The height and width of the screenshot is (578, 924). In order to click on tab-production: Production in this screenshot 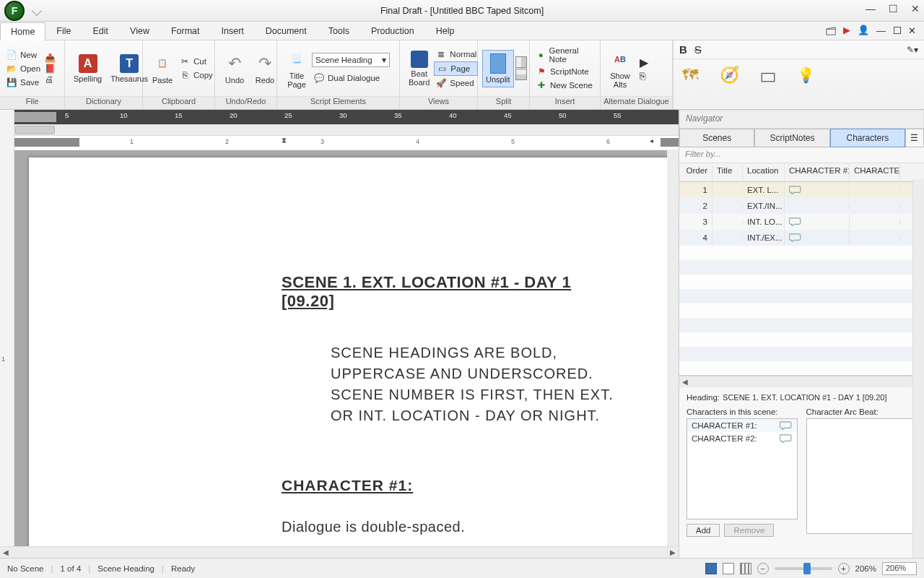, I will do `click(393, 30)`.